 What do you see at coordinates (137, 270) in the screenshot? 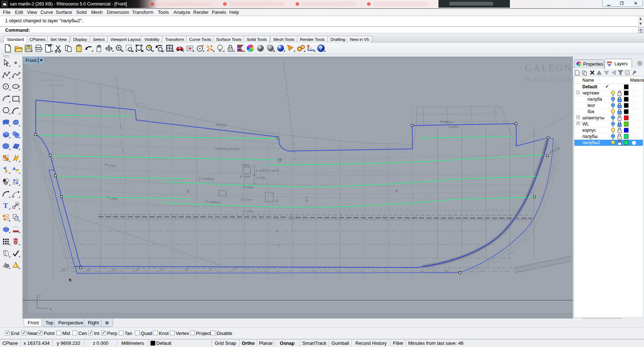
I see `svg-text: 14` at bounding box center [137, 270].